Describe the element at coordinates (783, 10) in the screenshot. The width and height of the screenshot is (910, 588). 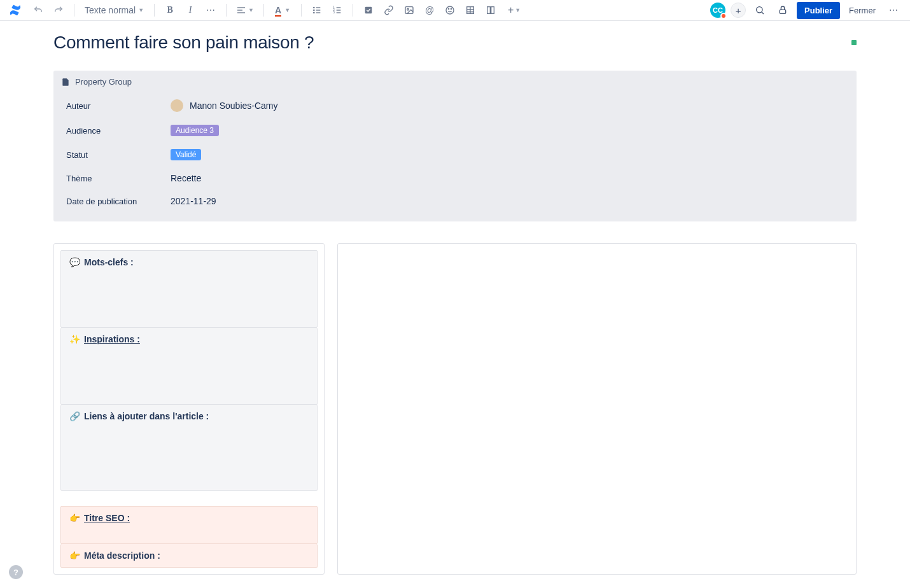
I see `restrictions-button` at that location.